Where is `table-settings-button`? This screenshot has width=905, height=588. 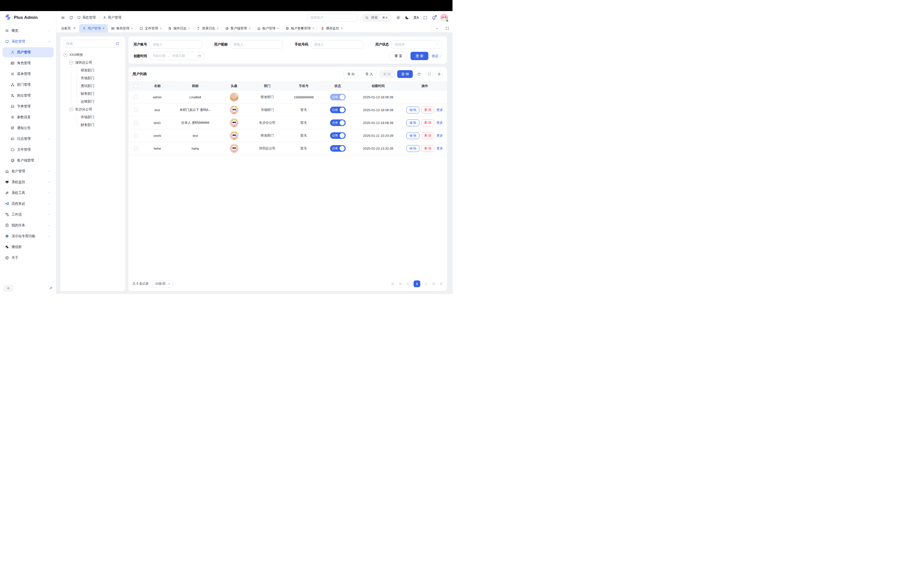
table-settings-button is located at coordinates (439, 74).